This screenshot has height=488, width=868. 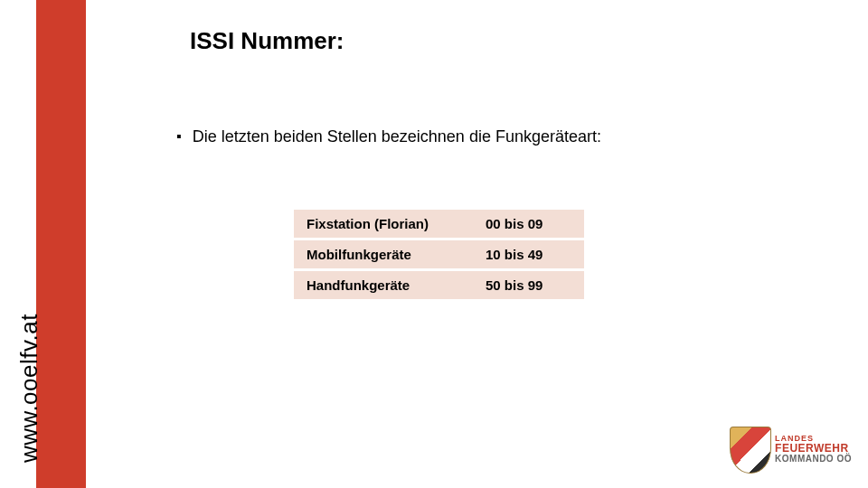 I want to click on device-type-table: Fixstation (Florian) 00 bis 09 Mobilfunk…, so click(x=439, y=256).